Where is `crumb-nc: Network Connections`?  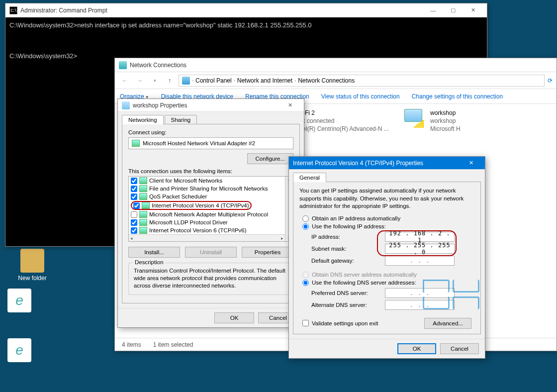 crumb-nc: Network Connections is located at coordinates (326, 81).